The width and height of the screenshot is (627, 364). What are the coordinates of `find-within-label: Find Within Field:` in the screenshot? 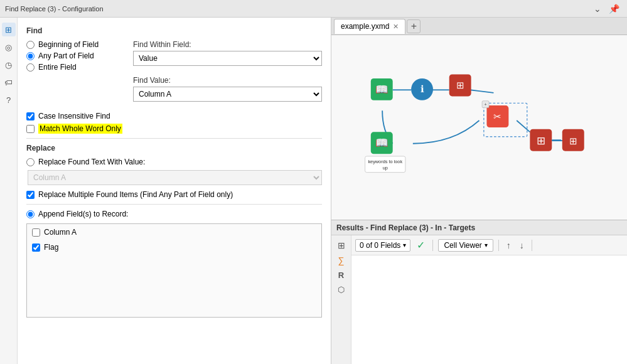 It's located at (227, 45).